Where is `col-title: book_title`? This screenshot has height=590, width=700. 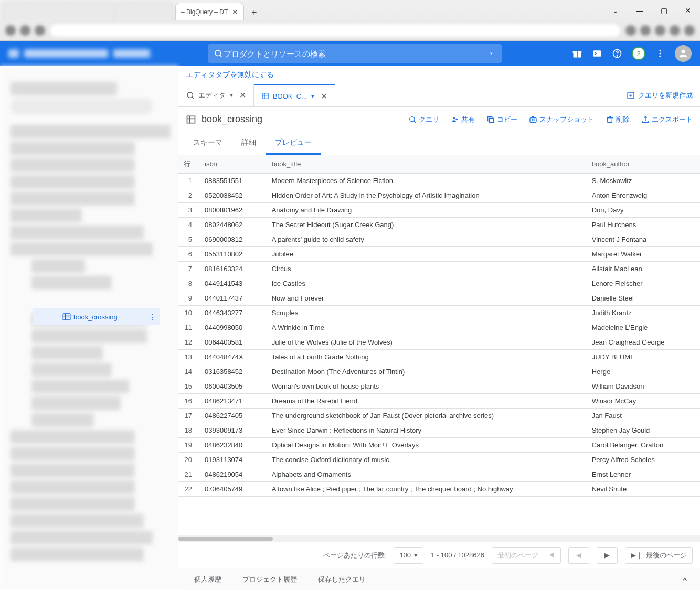 col-title: book_title is located at coordinates (427, 164).